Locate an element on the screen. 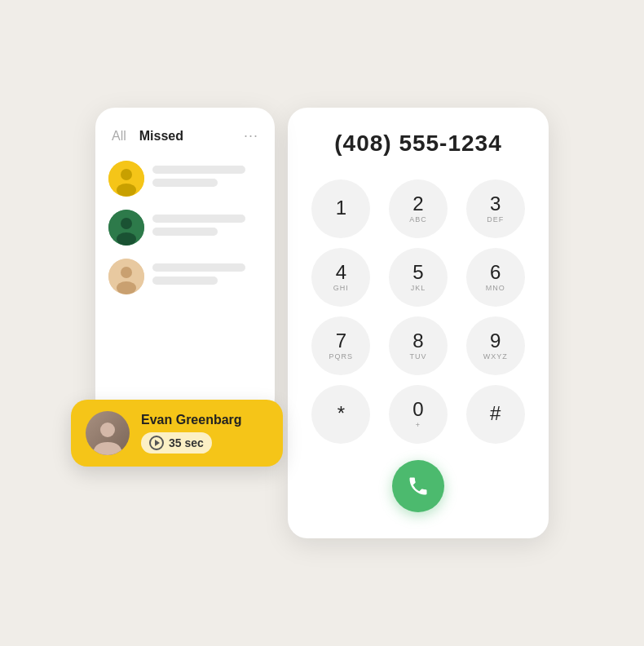 The image size is (644, 646). play-icon is located at coordinates (157, 443).